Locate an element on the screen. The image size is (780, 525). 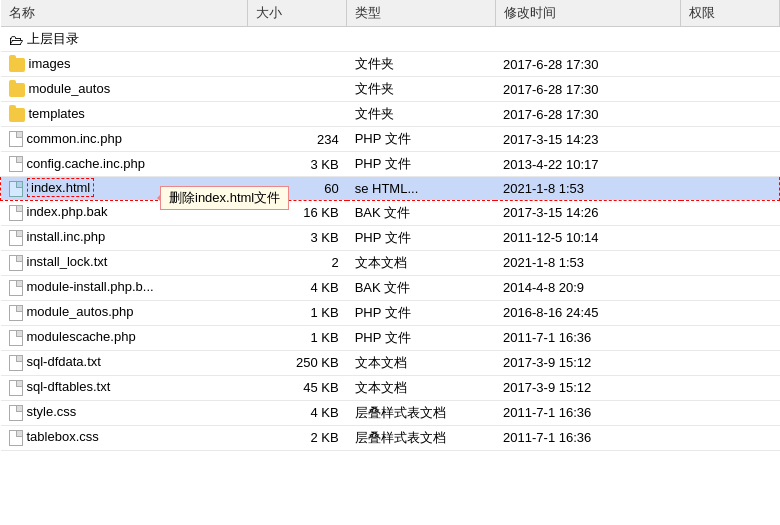
up-icon: 🗁 is located at coordinates (16, 40).